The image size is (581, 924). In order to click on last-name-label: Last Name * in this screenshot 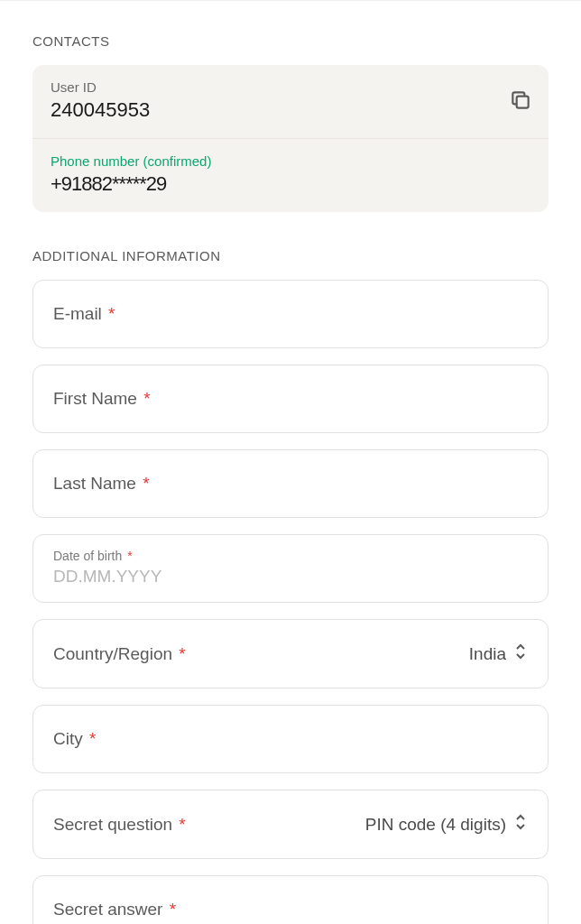, I will do `click(101, 484)`.